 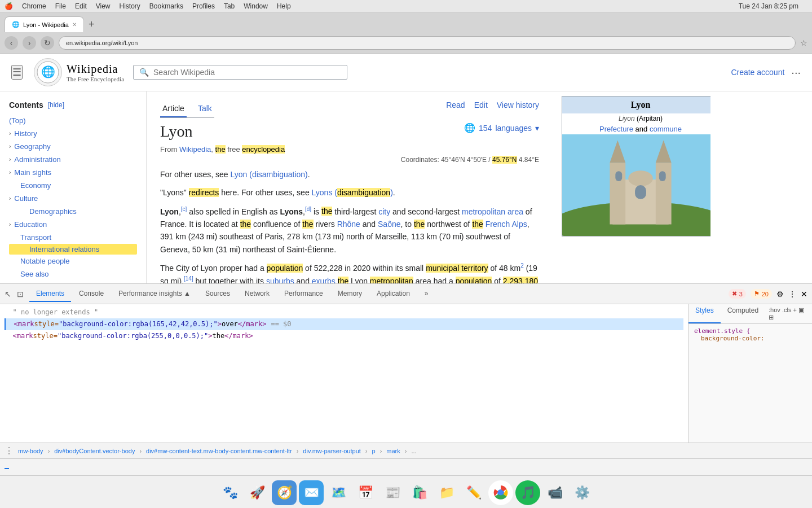 What do you see at coordinates (130, 6) in the screenshot?
I see `menu-history: History` at bounding box center [130, 6].